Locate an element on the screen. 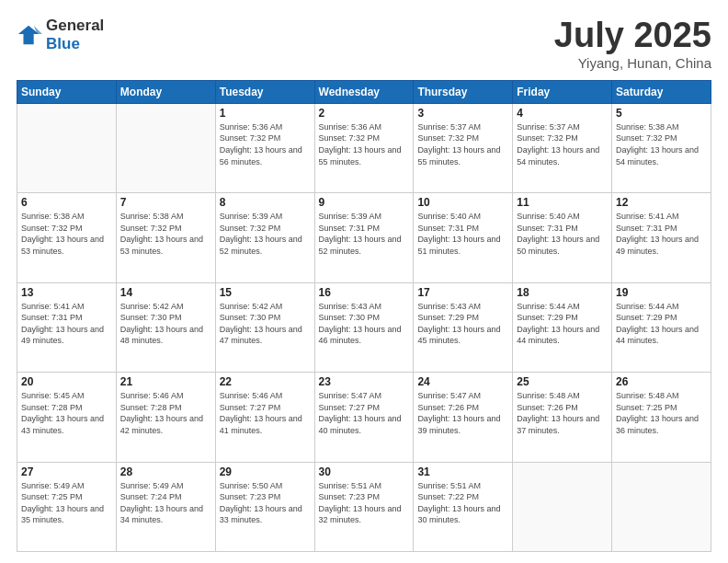 The height and width of the screenshot is (563, 728). day-info: Sunrise: 5:43 AM Sunset: 7:30 PM Dayligh… is located at coordinates (364, 324).